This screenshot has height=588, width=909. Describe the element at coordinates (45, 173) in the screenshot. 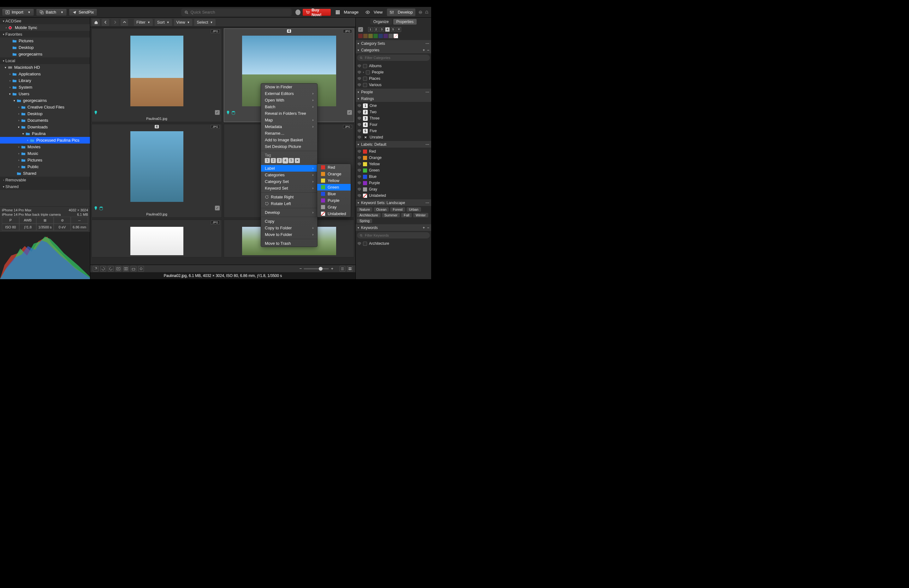

I see `tree-item-shared: Shared` at that location.